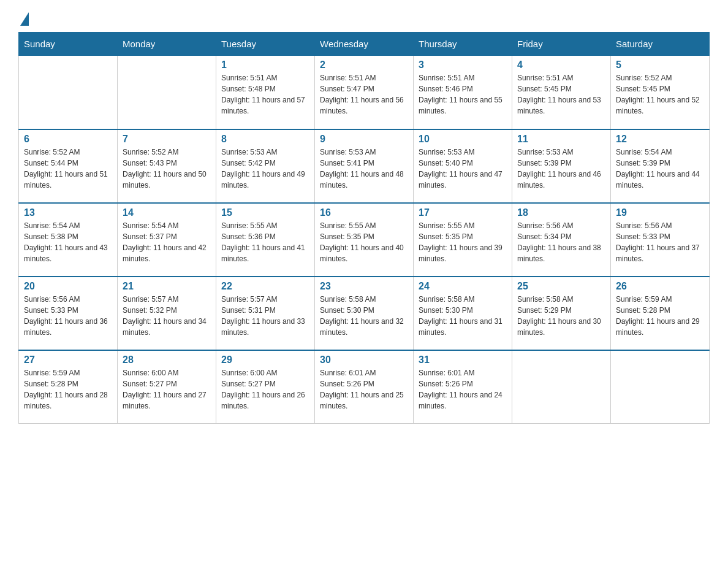 The image size is (728, 563). Describe the element at coordinates (364, 313) in the screenshot. I see `calendar-cell: 23Sunrise: 5:58 AMSunset: 5:30 PMDayligh…` at that location.